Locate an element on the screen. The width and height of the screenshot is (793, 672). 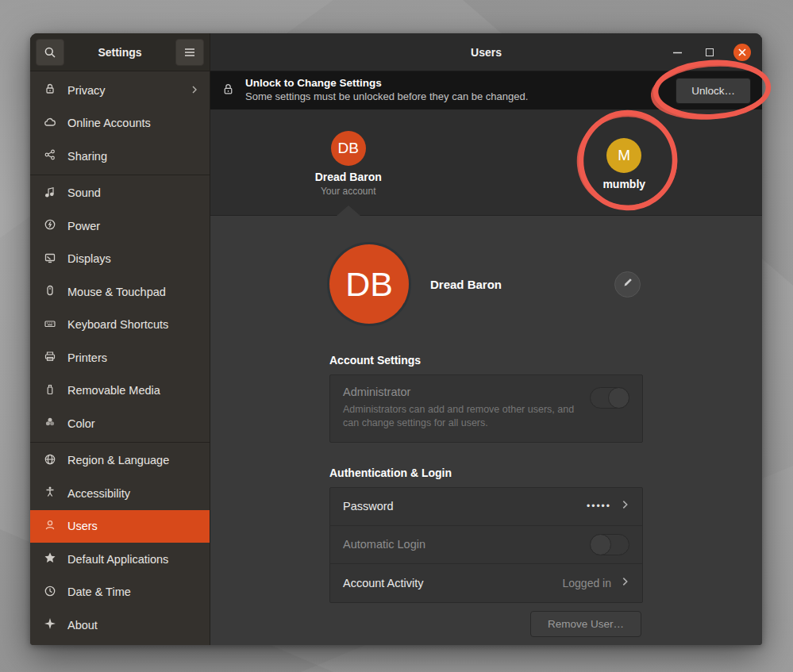
sidebar-item-power: Power is located at coordinates (120, 226).